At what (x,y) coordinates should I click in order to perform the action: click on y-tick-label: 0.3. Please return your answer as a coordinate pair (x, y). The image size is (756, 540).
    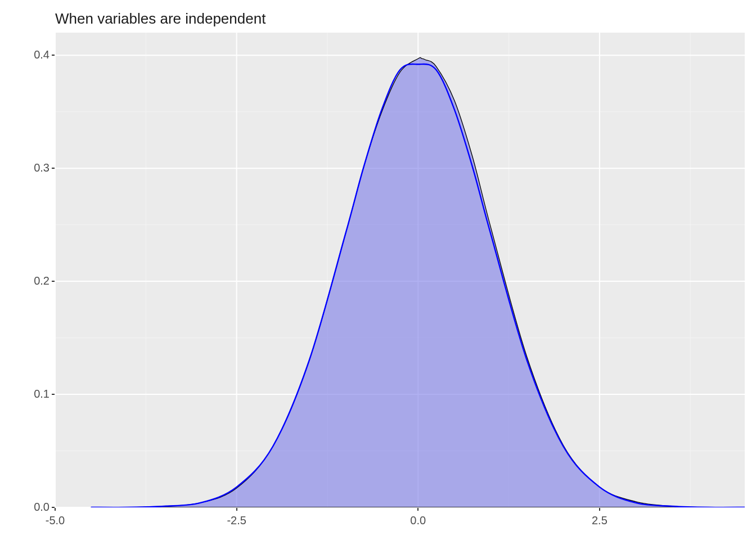
    Looking at the image, I should click on (35, 168).